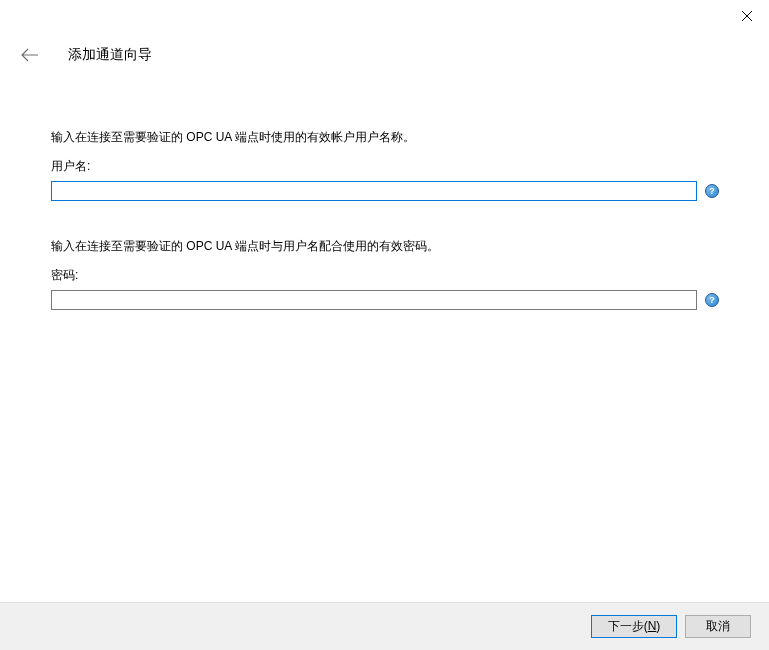 This screenshot has height=650, width=769. I want to click on close-icon, so click(747, 16).